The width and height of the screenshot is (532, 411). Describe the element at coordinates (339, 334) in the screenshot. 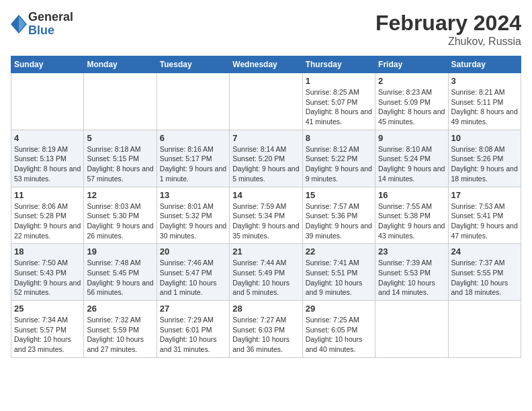

I see `day-info: Sunrise: 7:25 AM Sunset: 6:05 PM Dayligh…` at that location.